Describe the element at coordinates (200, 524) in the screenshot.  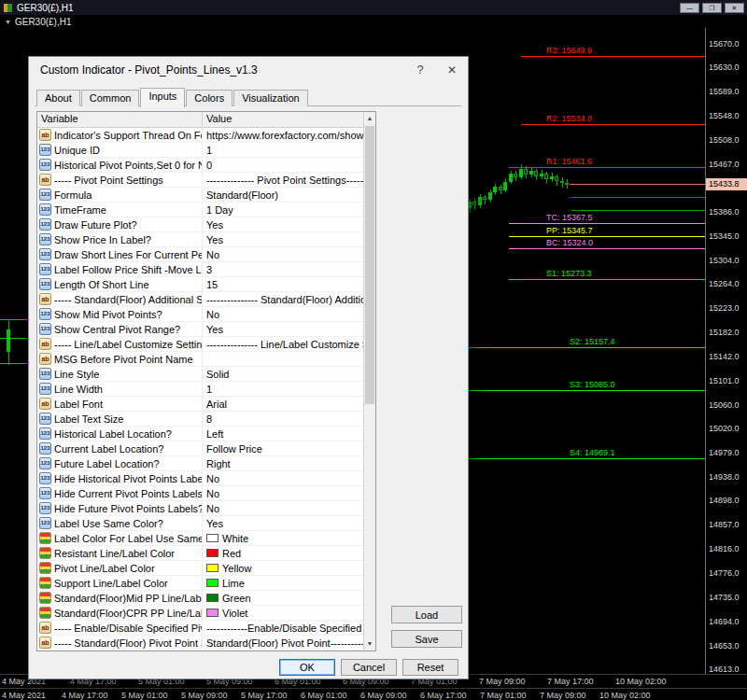
I see `param-row: 123Label Use Same Color?Yes` at that location.